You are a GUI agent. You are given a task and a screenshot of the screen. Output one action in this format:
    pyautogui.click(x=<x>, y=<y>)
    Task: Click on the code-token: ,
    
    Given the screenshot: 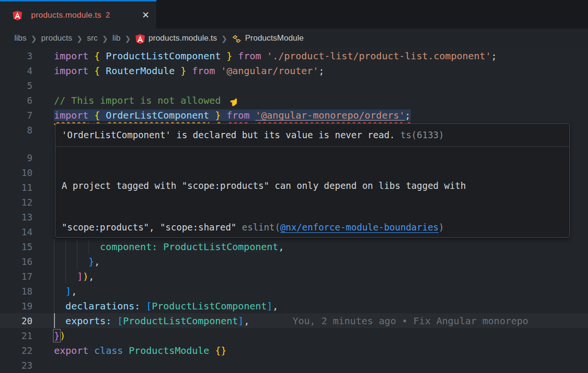 What is the action you would take?
    pyautogui.click(x=246, y=321)
    